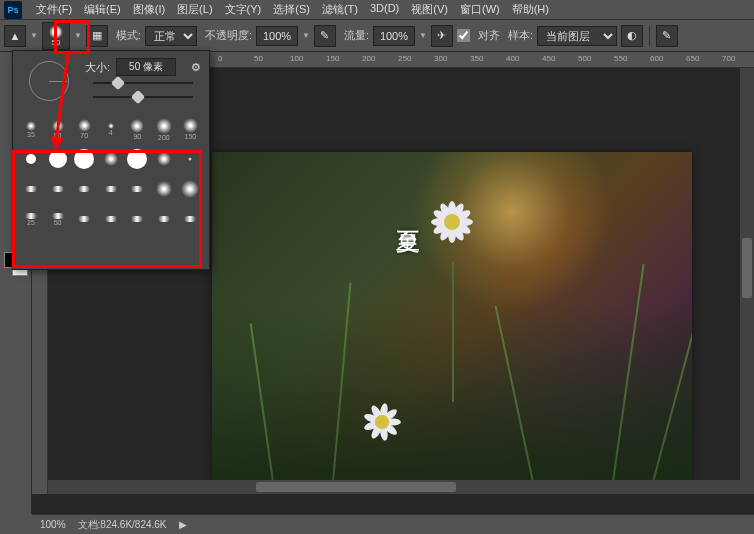 This screenshot has width=754, height=534. Describe the element at coordinates (137, 129) in the screenshot. I see `brush-preset-item: 90` at that location.